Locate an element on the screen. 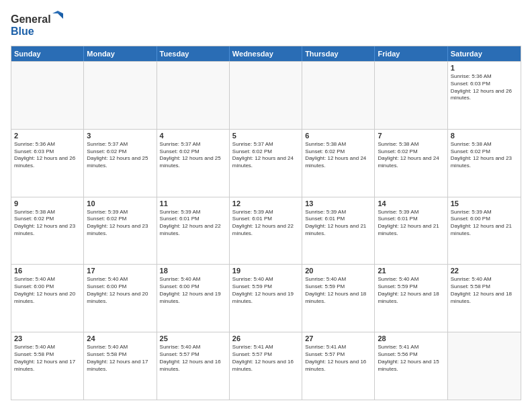  day-number: 22 is located at coordinates (484, 271).